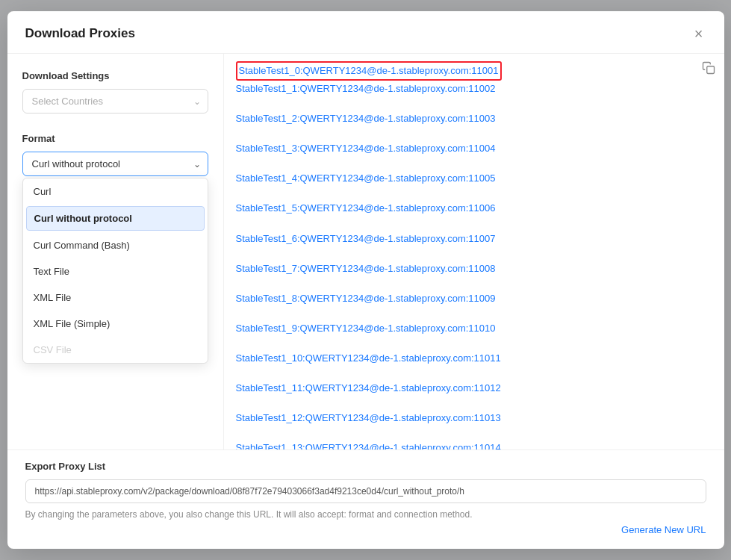 The image size is (731, 560). Describe the element at coordinates (464, 358) in the screenshot. I see `list-item: StableTest1_10:QWERTY1234@de-1.stablepro…` at that location.